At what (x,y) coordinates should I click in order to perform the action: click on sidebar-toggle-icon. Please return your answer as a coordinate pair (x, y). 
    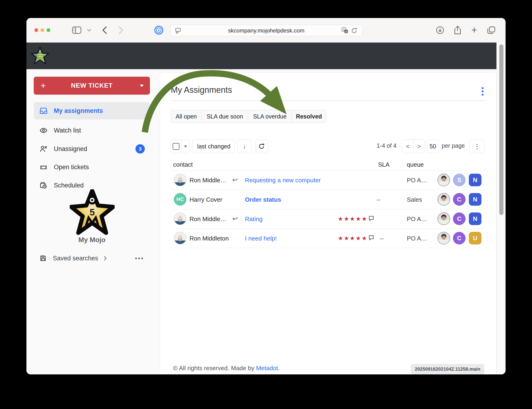
    Looking at the image, I should click on (77, 30).